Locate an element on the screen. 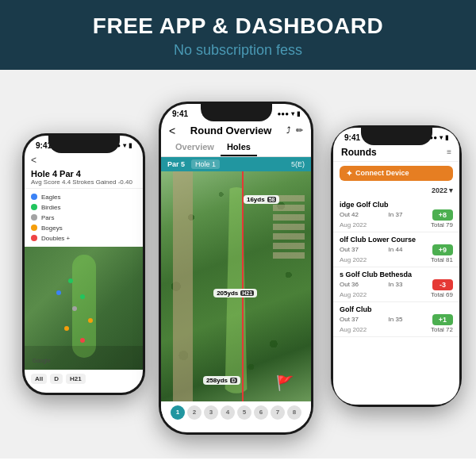 This screenshot has height=476, width=476. hole-info: Hole 4 Par 4 Avg Score 4.4 Strokes Gaine… is located at coordinates (84, 178).